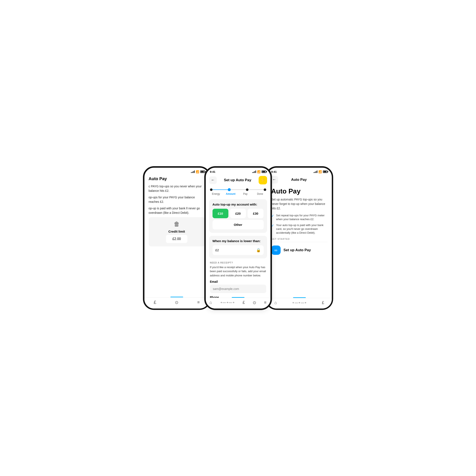 The width and height of the screenshot is (476, 476). Describe the element at coordinates (299, 250) in the screenshot. I see `setup-auto-pay-button: ∞ Set up Auto Pay` at that location.